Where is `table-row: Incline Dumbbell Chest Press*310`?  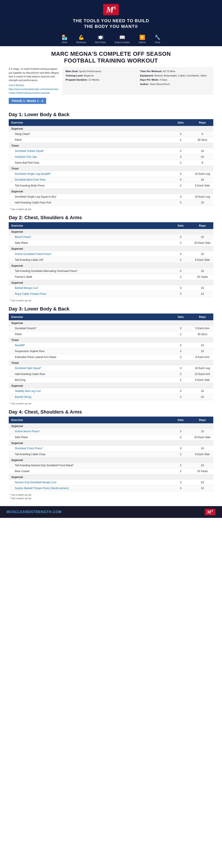
table-row: Incline Dumbbell Chest Press*310 is located at coordinates (111, 254).